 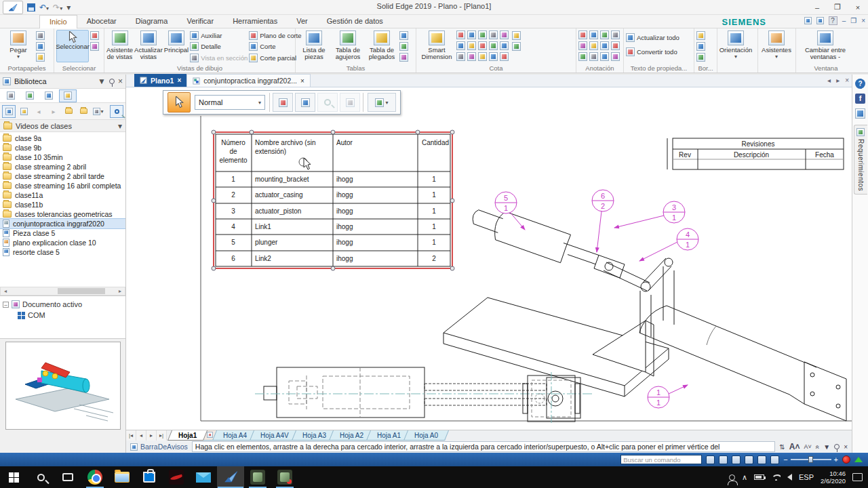 I want to click on first-sheet-icon: |◂, so click(x=132, y=435).